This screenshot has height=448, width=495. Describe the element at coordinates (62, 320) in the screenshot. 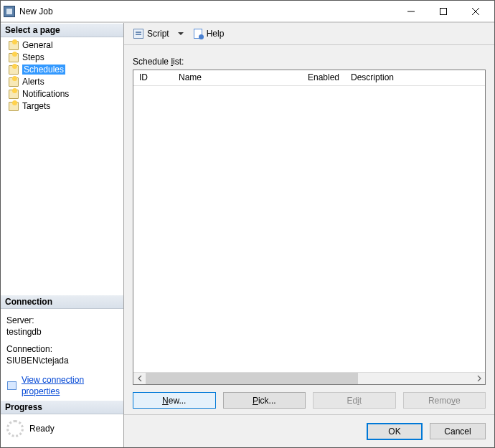

I see `server-label: Server:` at that location.